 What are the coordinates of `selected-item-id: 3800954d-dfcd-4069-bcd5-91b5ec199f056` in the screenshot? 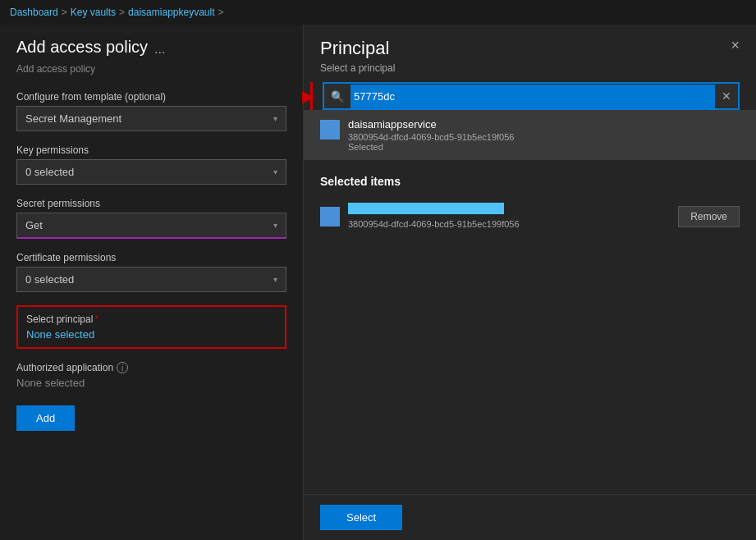 It's located at (433, 224).